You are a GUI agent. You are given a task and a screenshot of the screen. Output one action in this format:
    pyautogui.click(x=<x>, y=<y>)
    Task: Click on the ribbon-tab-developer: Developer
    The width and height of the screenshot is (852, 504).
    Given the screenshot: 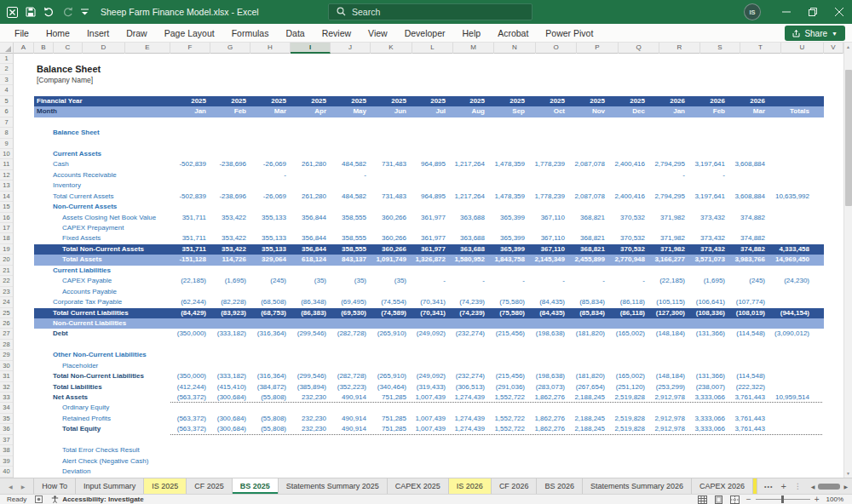 What is the action you would take?
    pyautogui.click(x=425, y=33)
    